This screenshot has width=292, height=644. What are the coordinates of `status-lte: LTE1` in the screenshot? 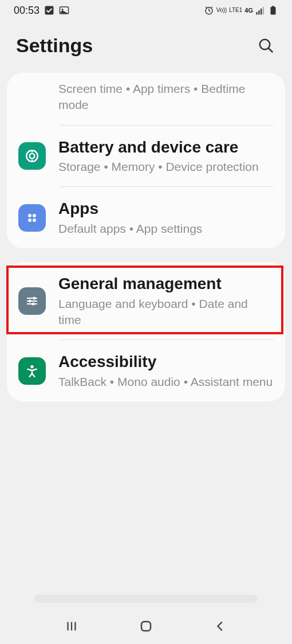 It's located at (236, 10).